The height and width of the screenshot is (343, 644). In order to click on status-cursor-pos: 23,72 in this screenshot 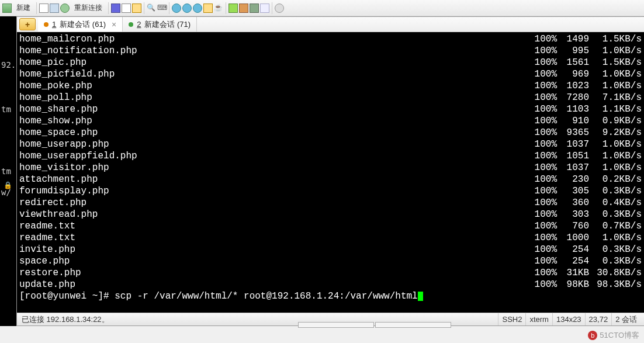, I will do `click(598, 319)`.